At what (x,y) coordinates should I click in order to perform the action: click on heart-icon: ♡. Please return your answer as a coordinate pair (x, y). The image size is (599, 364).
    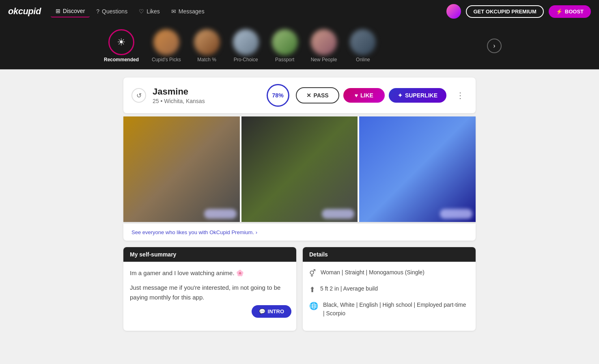
    Looking at the image, I should click on (141, 11).